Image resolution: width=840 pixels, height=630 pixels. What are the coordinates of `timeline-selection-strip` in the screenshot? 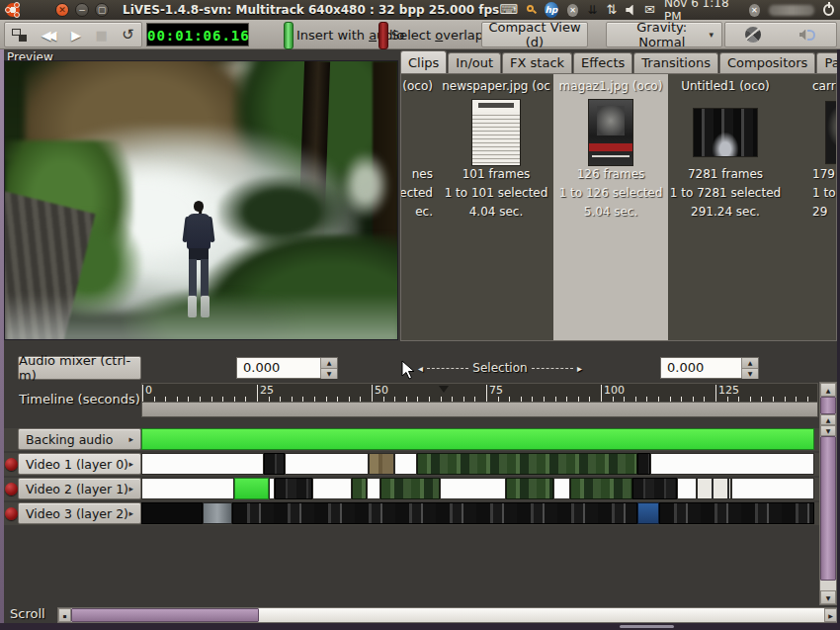 It's located at (480, 409).